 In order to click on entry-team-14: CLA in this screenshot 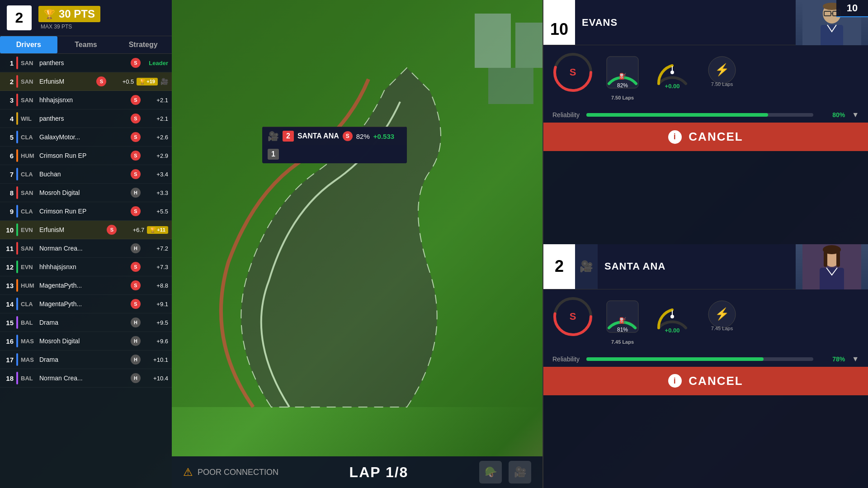, I will do `click(29, 304)`.